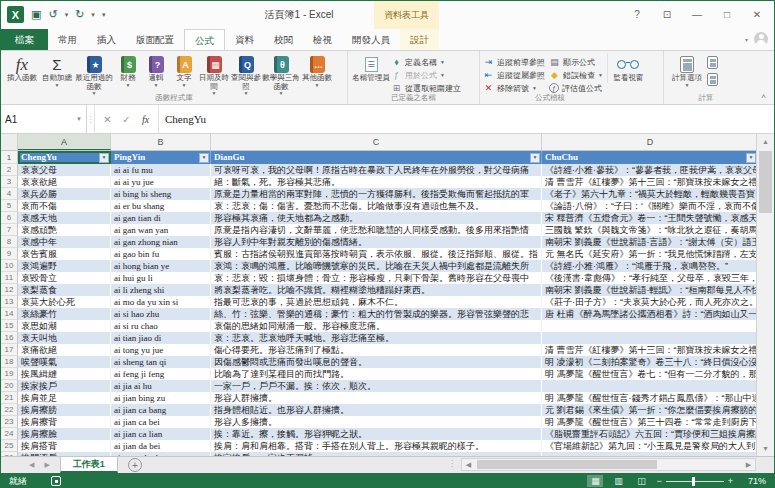 This screenshot has width=775, height=488. What do you see at coordinates (146, 120) in the screenshot?
I see `insert-function-fx-icon: fx` at bounding box center [146, 120].